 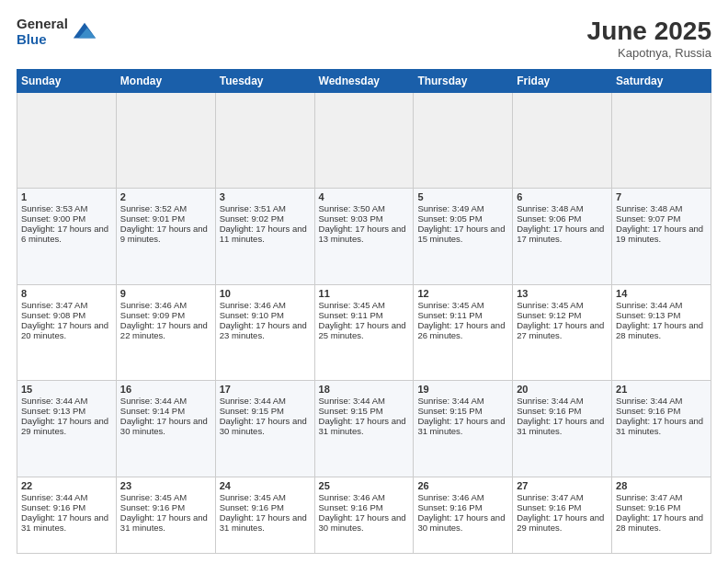 I want to click on table-row: 22Sunrise: 3:44 AMSunset: 9:16 PMDayligh…, so click(x=67, y=515).